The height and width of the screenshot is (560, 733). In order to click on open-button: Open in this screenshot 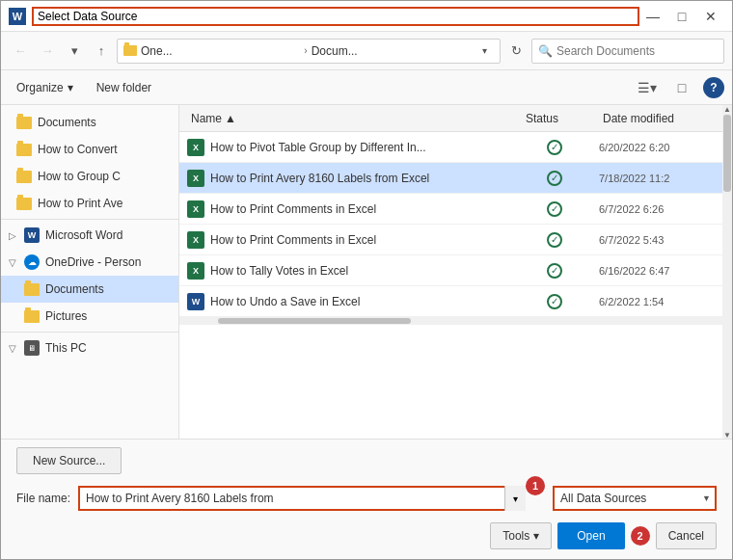, I will do `click(590, 536)`.